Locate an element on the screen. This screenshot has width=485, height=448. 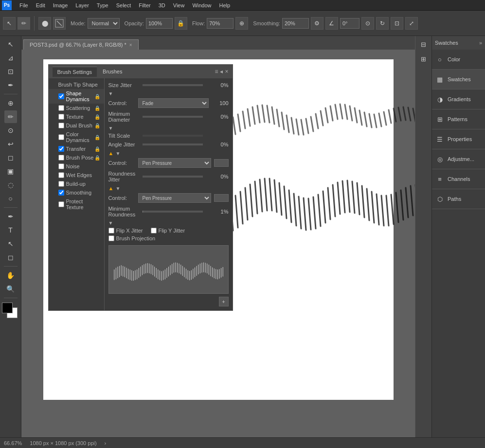
brush-tip-shape: Brush Tip Shape is located at coordinates (76, 85).